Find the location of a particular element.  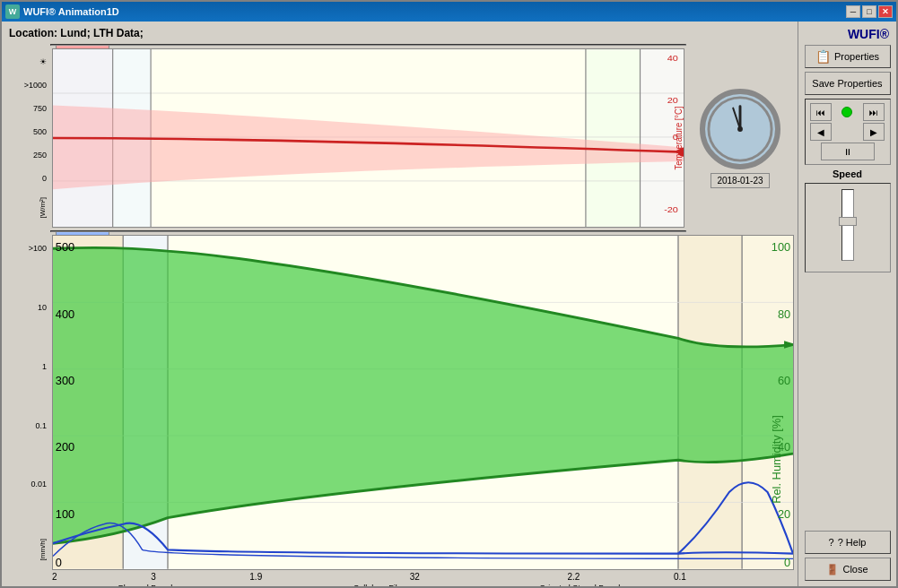

speed-thumb is located at coordinates (848, 221).